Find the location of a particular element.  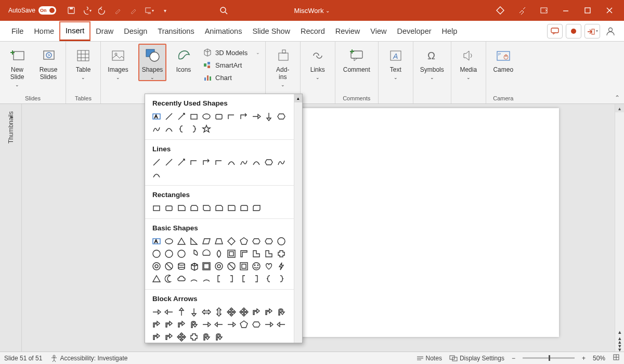

brush-icon is located at coordinates (522, 10).